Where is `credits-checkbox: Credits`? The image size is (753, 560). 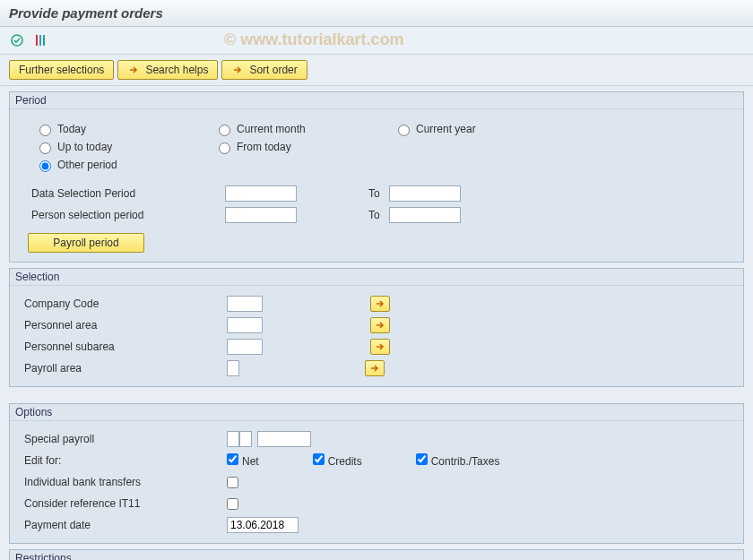
credits-checkbox: Credits is located at coordinates (337, 461).